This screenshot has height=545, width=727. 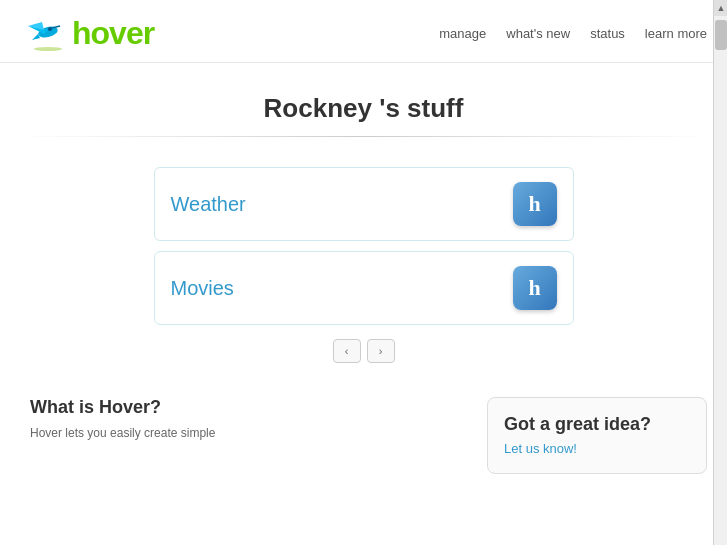 What do you see at coordinates (202, 288) in the screenshot?
I see `item-label-movies: Movies` at bounding box center [202, 288].